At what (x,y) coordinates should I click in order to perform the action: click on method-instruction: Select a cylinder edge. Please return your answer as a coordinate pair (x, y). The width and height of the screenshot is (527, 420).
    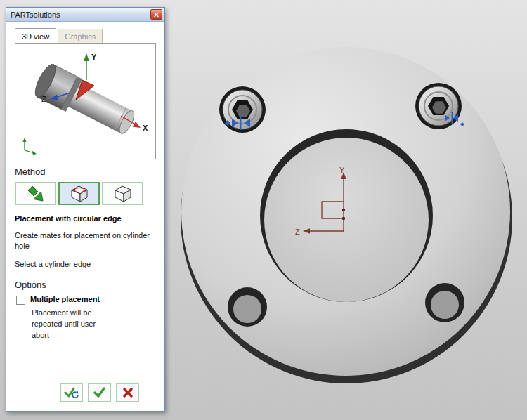
    Looking at the image, I should click on (86, 264).